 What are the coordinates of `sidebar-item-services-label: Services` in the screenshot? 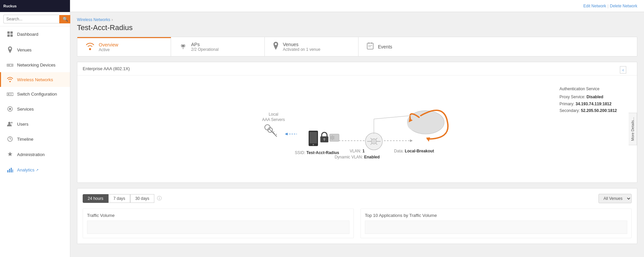 It's located at (25, 109).